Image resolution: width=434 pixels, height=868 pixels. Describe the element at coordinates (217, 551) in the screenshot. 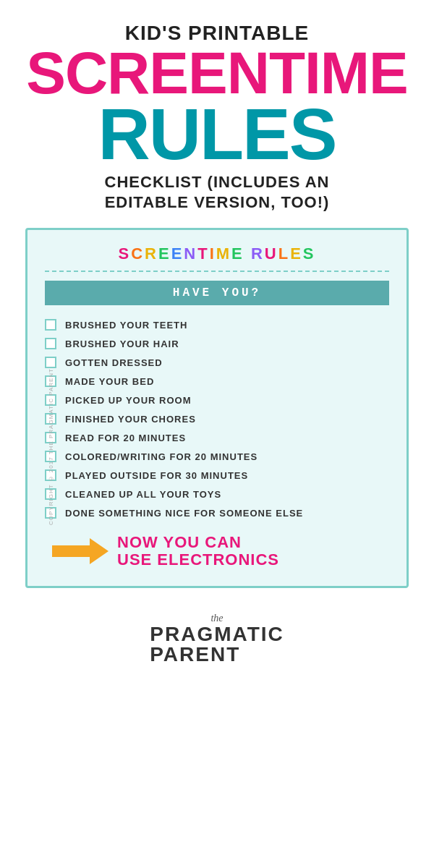

I see `arrow-section: NOW YOU CANUSE ELECTRONICS` at that location.